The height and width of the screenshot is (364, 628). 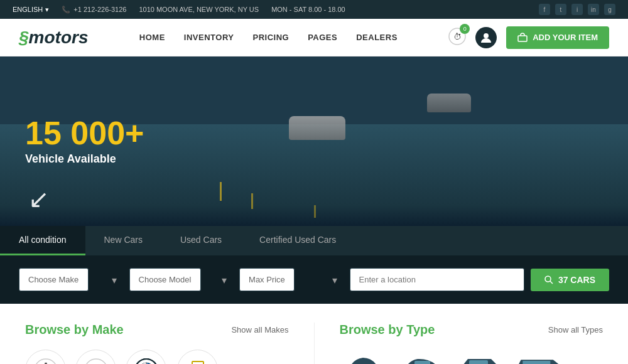 I want to click on price-select: Max Price, so click(x=267, y=280).